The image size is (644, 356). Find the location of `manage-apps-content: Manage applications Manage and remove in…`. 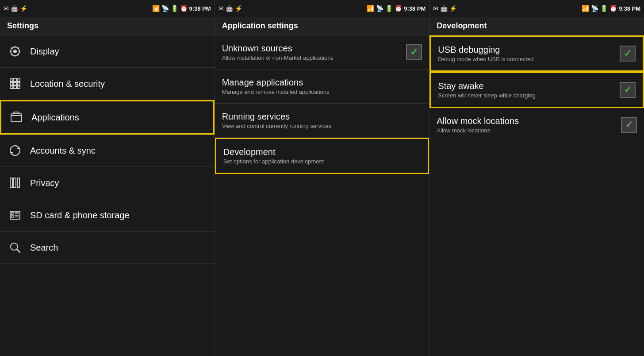

manage-apps-content: Manage applications Manage and remove in… is located at coordinates (322, 86).